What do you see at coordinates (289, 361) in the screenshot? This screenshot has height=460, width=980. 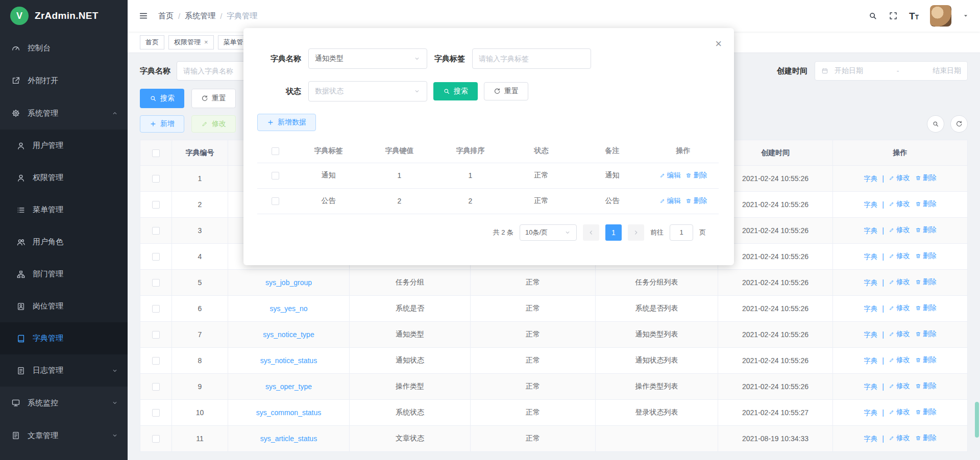 I see `dict-type-link: sys_notice_status` at bounding box center [289, 361].